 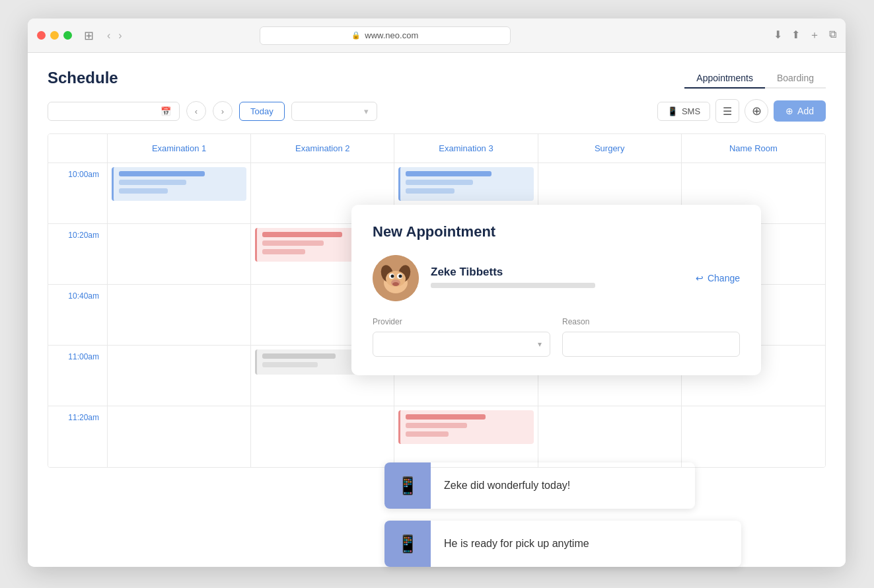 What do you see at coordinates (196, 111) in the screenshot?
I see `prev-date-button: ‹` at bounding box center [196, 111].